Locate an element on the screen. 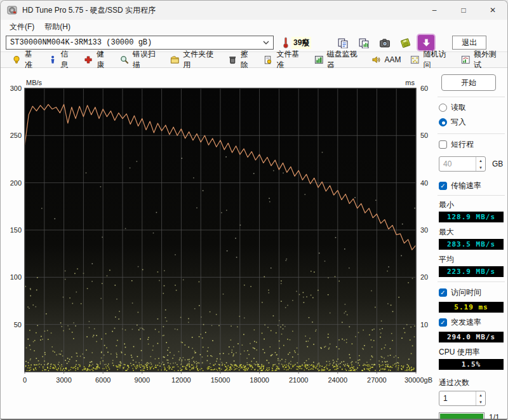 This screenshot has width=508, height=420. health-icon is located at coordinates (89, 60).